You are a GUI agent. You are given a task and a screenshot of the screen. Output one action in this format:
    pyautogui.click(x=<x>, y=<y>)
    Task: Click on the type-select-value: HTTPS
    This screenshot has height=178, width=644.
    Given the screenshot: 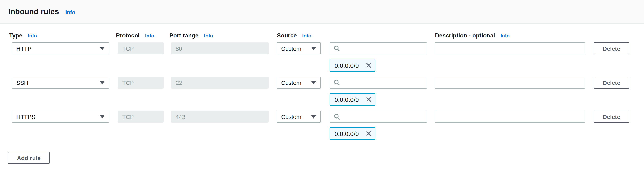 What is the action you would take?
    pyautogui.click(x=58, y=117)
    